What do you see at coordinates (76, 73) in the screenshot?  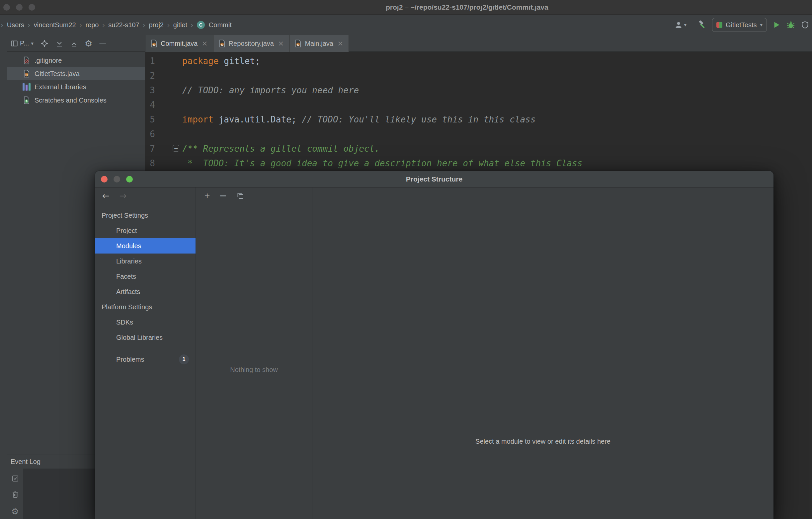 I see `tree-item-gitlettests: C GitletTests.java` at bounding box center [76, 73].